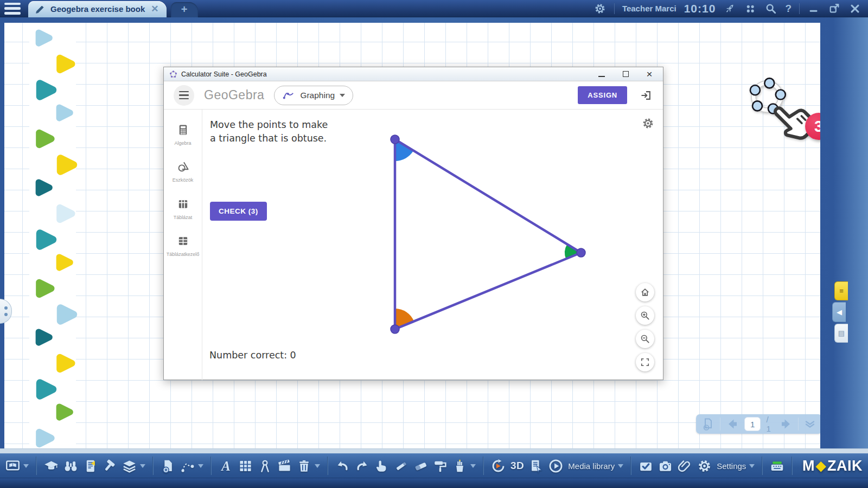 The height and width of the screenshot is (488, 868). I want to click on help-button: ?, so click(788, 9).